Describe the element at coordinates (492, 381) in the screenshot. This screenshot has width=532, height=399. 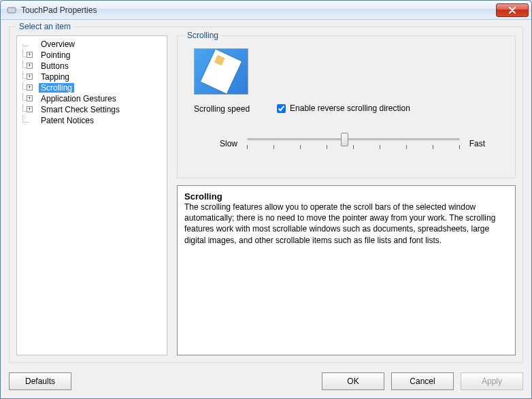
I see `apply-button: Apply` at that location.